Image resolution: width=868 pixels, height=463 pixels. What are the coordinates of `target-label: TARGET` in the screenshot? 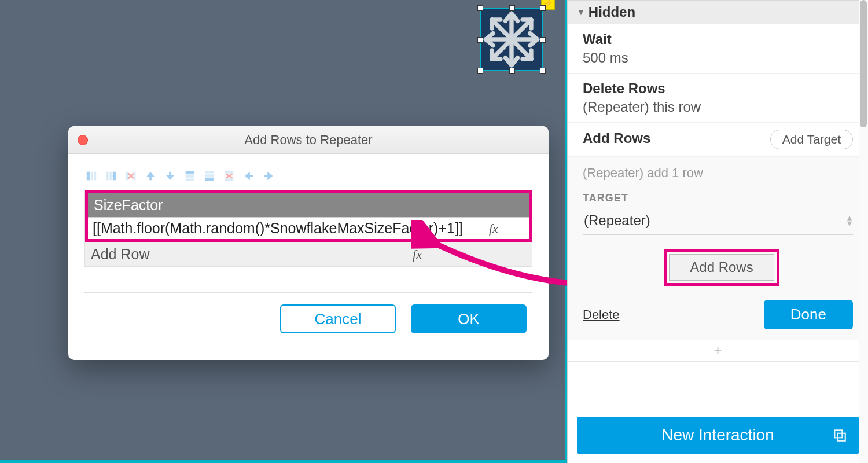 It's located at (718, 198).